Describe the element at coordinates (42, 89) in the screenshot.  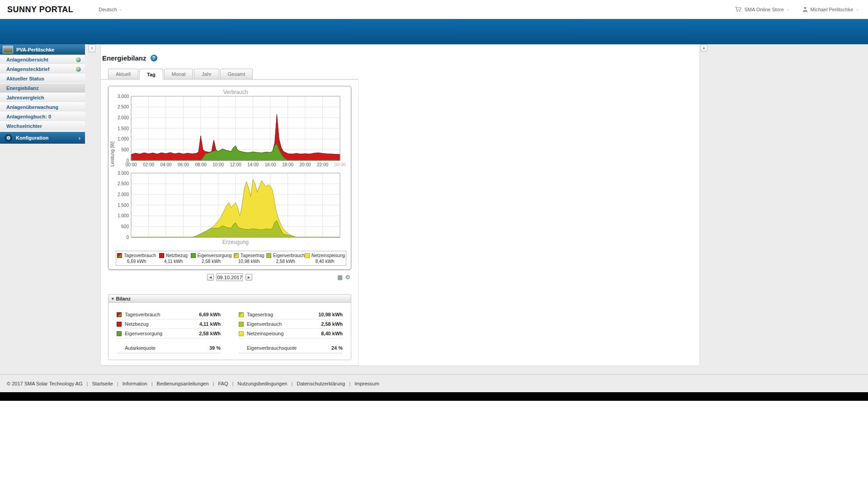
I see `sidebar-item-energiebilanz: Energiebilanz` at that location.